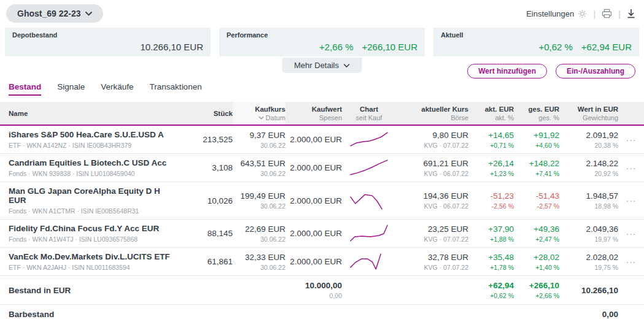 The height and width of the screenshot is (322, 644). What do you see at coordinates (491, 262) in the screenshot?
I see `akt-eur-cell: +35,48+1,78 %` at bounding box center [491, 262].